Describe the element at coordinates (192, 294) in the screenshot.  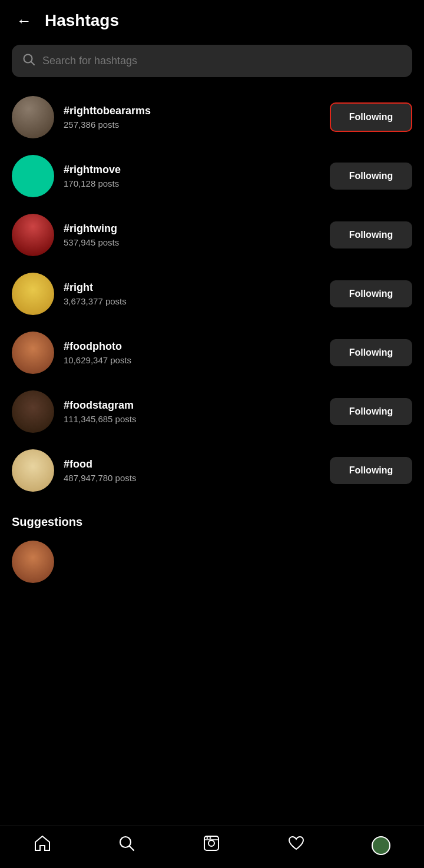
I see `hashtag-info: #right3,673,377 posts` at that location.